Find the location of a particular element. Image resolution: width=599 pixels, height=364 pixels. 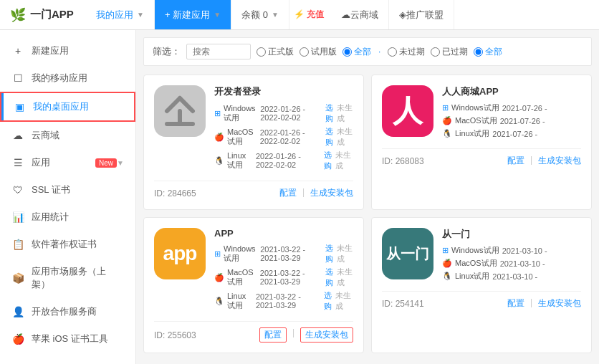

logo: 🌿 一门APP is located at coordinates (43, 14).